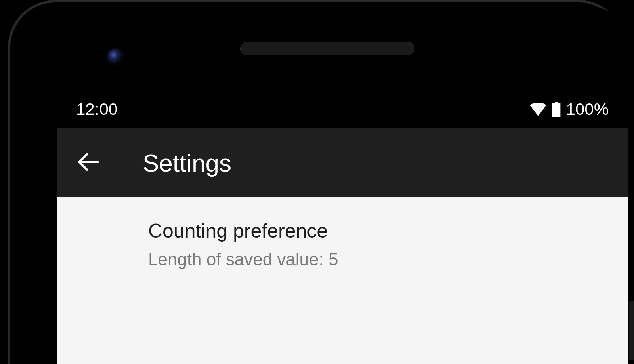 This screenshot has width=634, height=364. I want to click on phone-camera, so click(115, 57).